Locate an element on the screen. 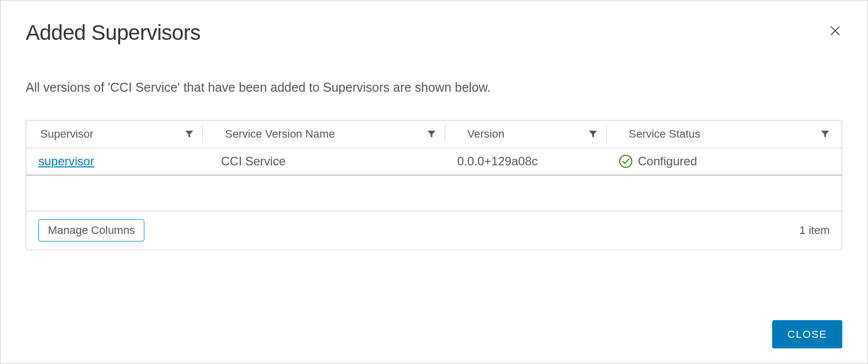  table-spacer is located at coordinates (434, 194).